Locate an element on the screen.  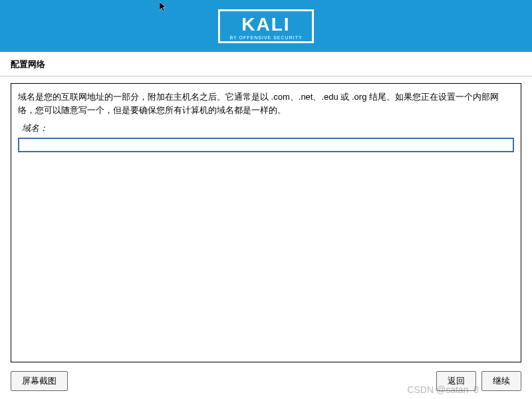
page-title-bar: 配置网络 is located at coordinates (266, 64).